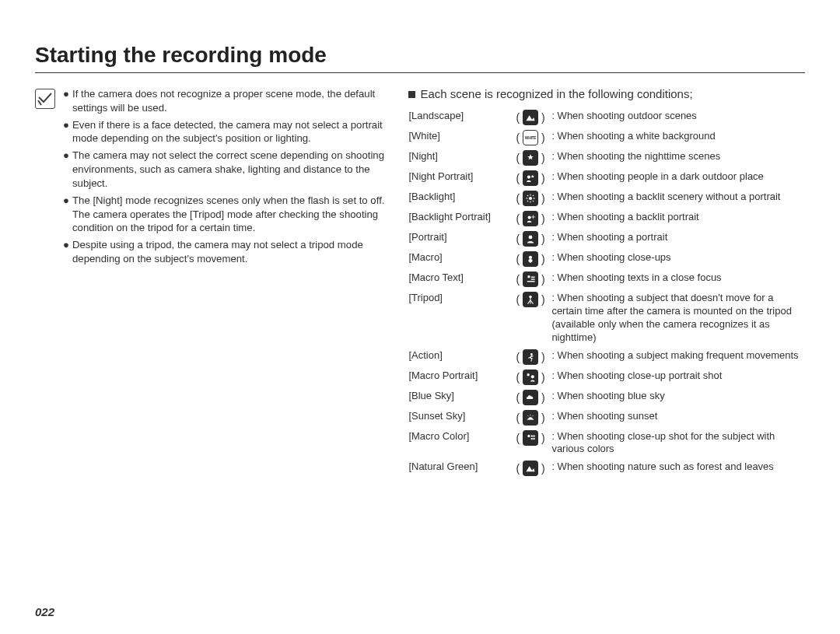 This screenshot has height=634, width=840. What do you see at coordinates (462, 299) in the screenshot?
I see `scene-label: [Tripod]` at bounding box center [462, 299].